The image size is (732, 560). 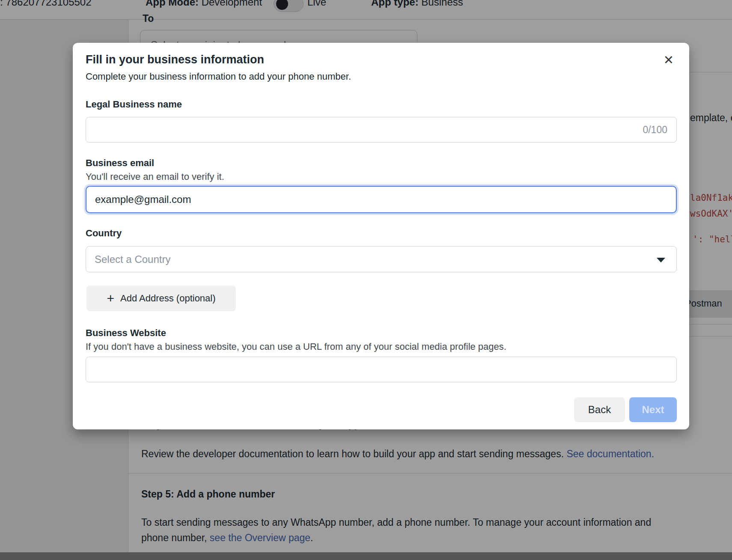 What do you see at coordinates (218, 77) in the screenshot?
I see `dialog-subtitle: Complete your business information to ad…` at bounding box center [218, 77].